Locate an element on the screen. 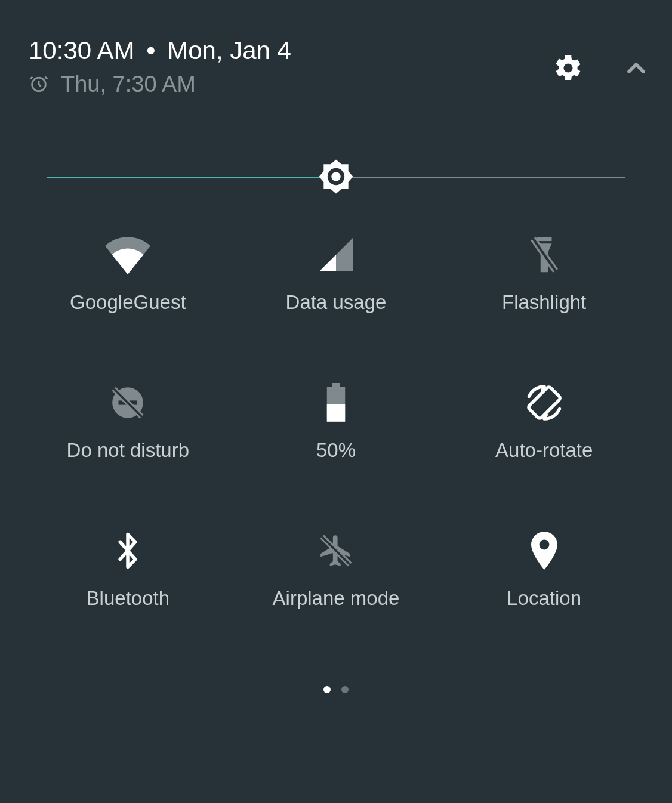 The width and height of the screenshot is (672, 803). location-icon is located at coordinates (544, 551).